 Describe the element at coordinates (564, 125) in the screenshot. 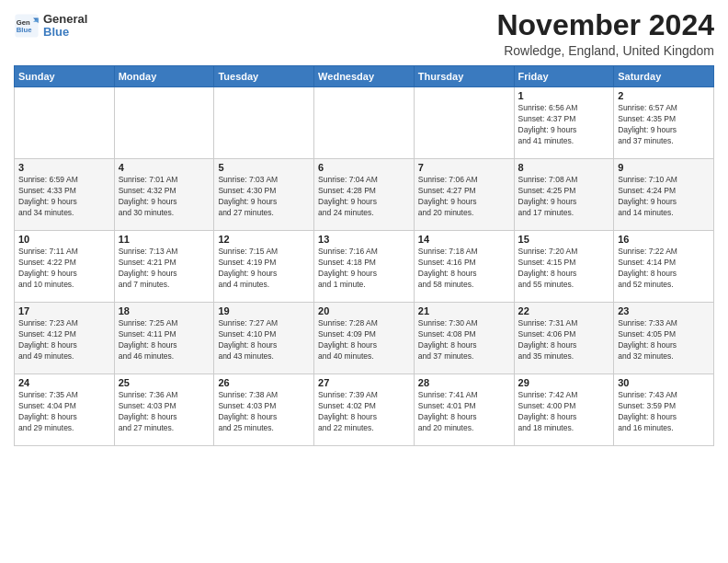

I see `day-info: Sunrise: 6:56 AM Sunset: 4:37 PM Dayligh…` at that location.